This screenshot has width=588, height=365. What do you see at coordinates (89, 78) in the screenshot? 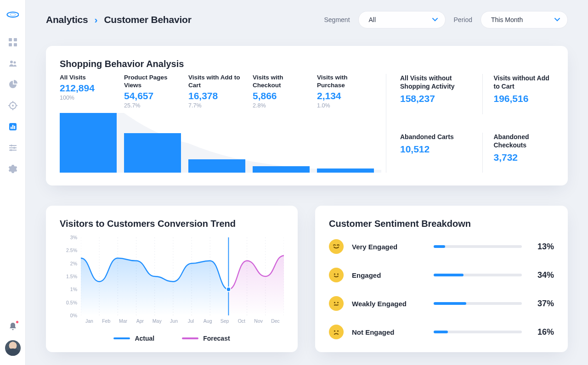
I see `step-name: All Visits` at bounding box center [89, 78].